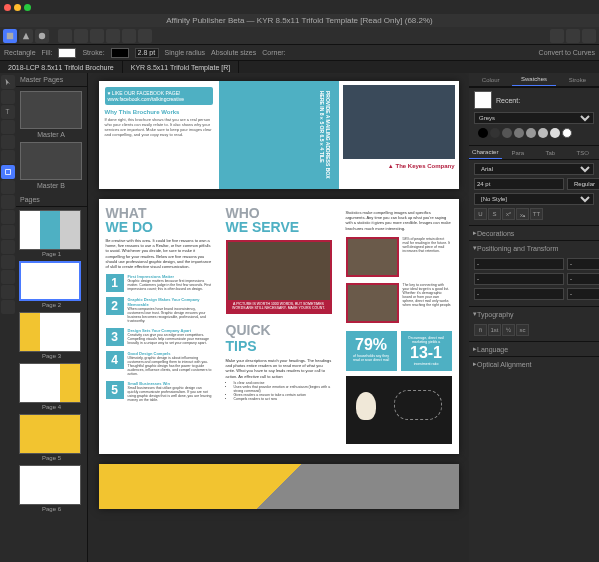 Image resolution: width=599 pixels, height=562 pixels. Describe the element at coordinates (145, 36) in the screenshot. I see `arrange-bottom-button` at that location.